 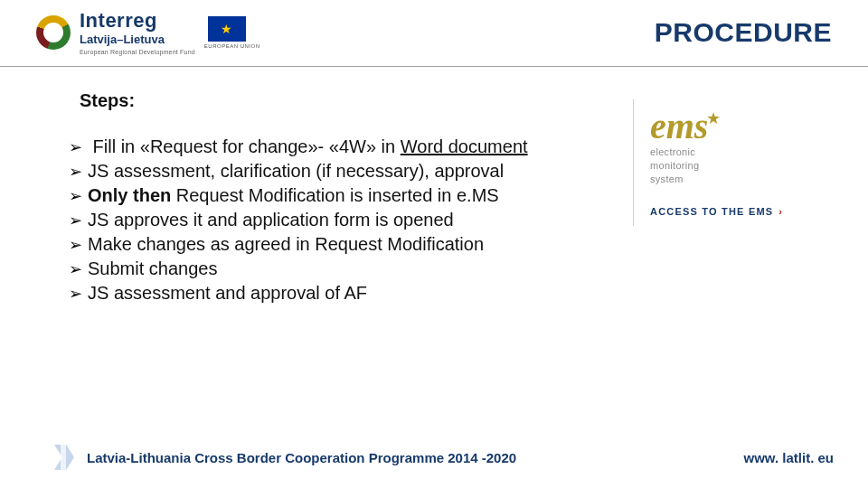 I want to click on swirl-icon, so click(x=53, y=33).